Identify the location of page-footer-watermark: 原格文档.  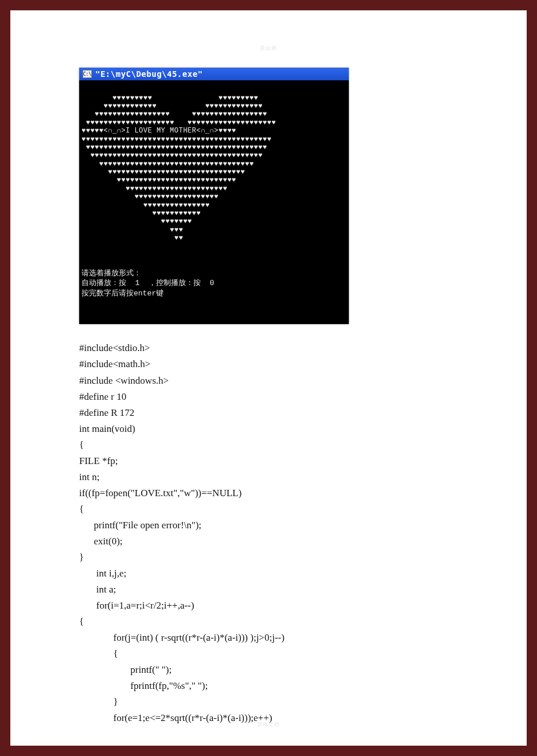
(268, 725).